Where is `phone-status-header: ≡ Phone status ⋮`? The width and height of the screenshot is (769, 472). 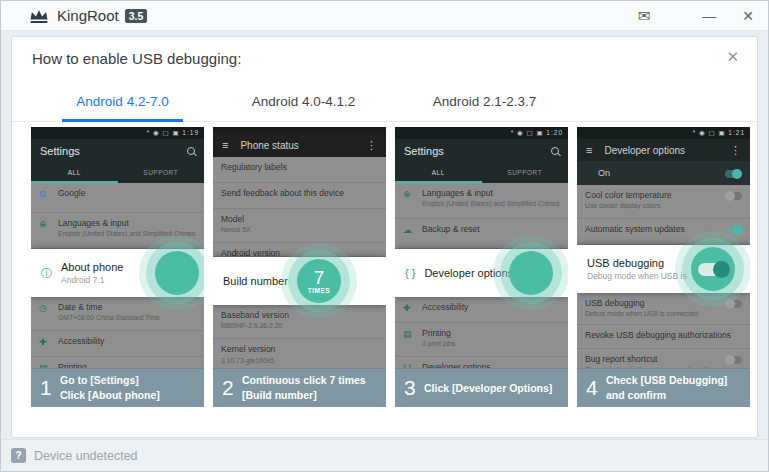 phone-status-header: ≡ Phone status ⋮ is located at coordinates (300, 145).